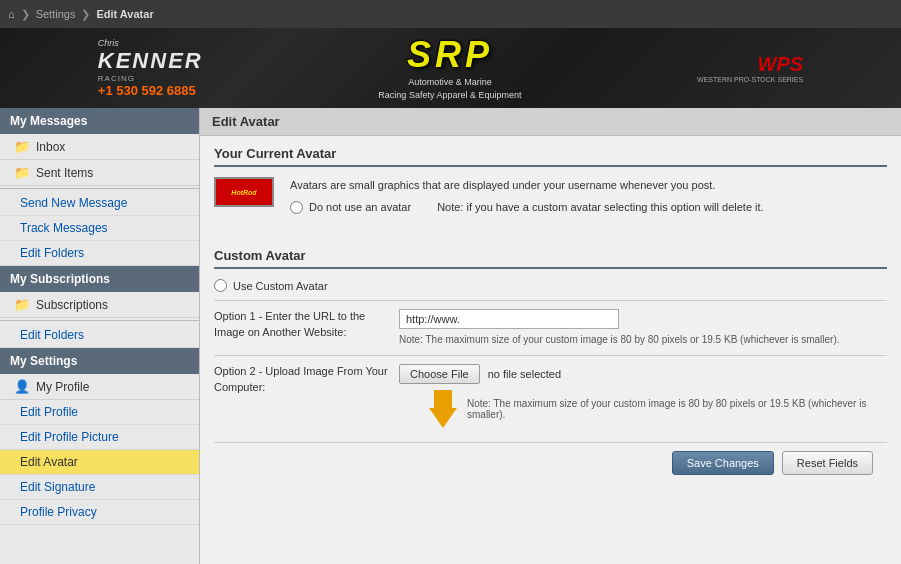  What do you see at coordinates (750, 68) in the screenshot?
I see `banner-wps: WPS WESTERN PRO-STOCK SERIES` at bounding box center [750, 68].